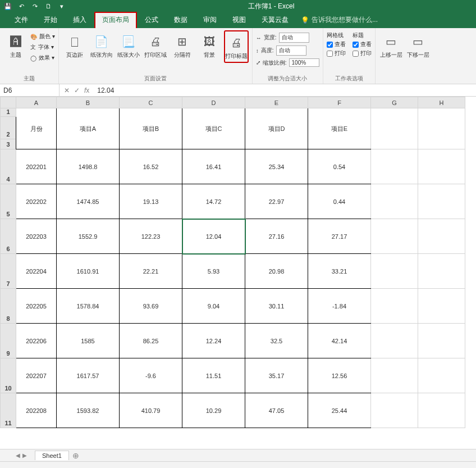 This screenshot has width=476, height=468. I want to click on grid-cell: 11.51, so click(214, 376).